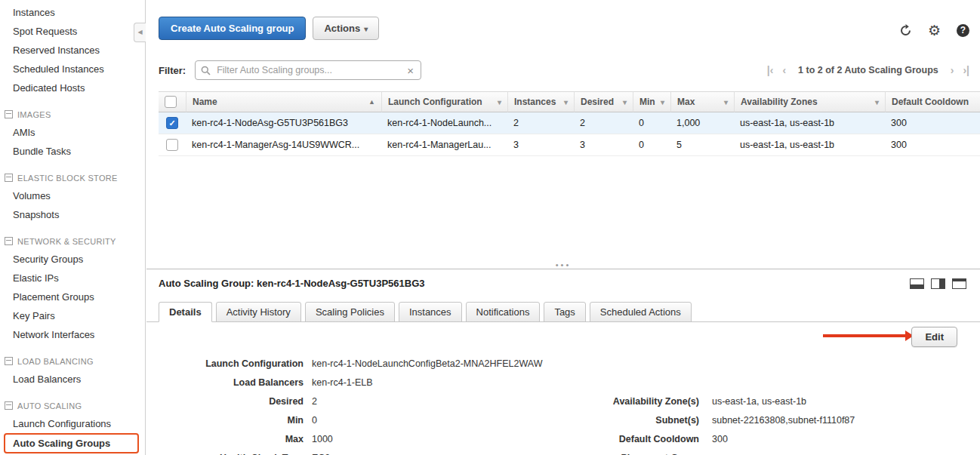 This screenshot has height=455, width=980. I want to click on next-page-button: ›, so click(953, 70).